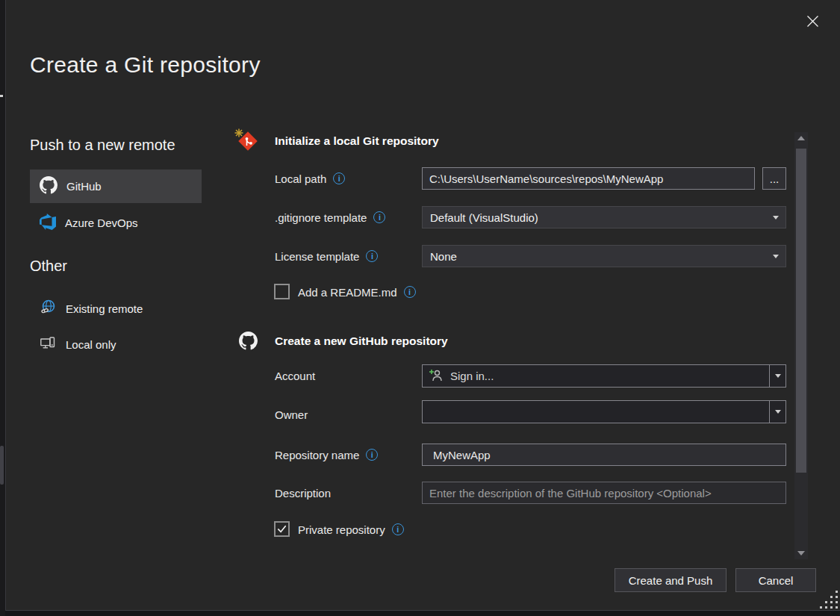  What do you see at coordinates (801, 138) in the screenshot?
I see `scroll-up-button` at bounding box center [801, 138].